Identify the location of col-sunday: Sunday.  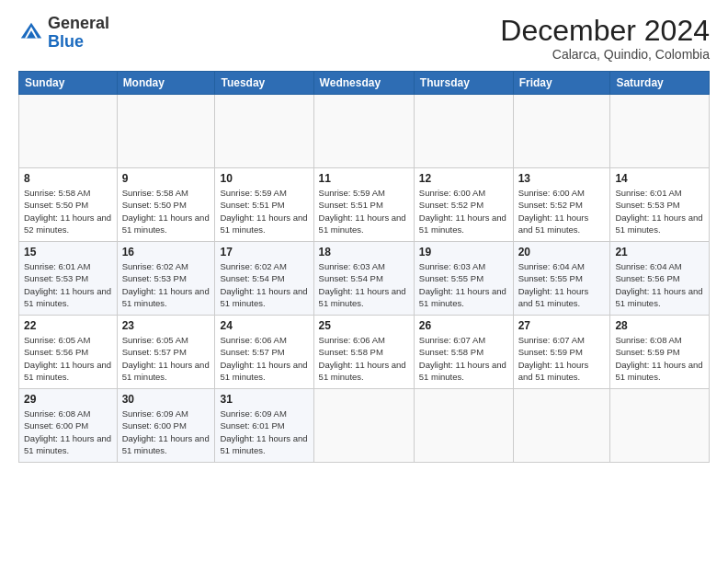
(68, 83).